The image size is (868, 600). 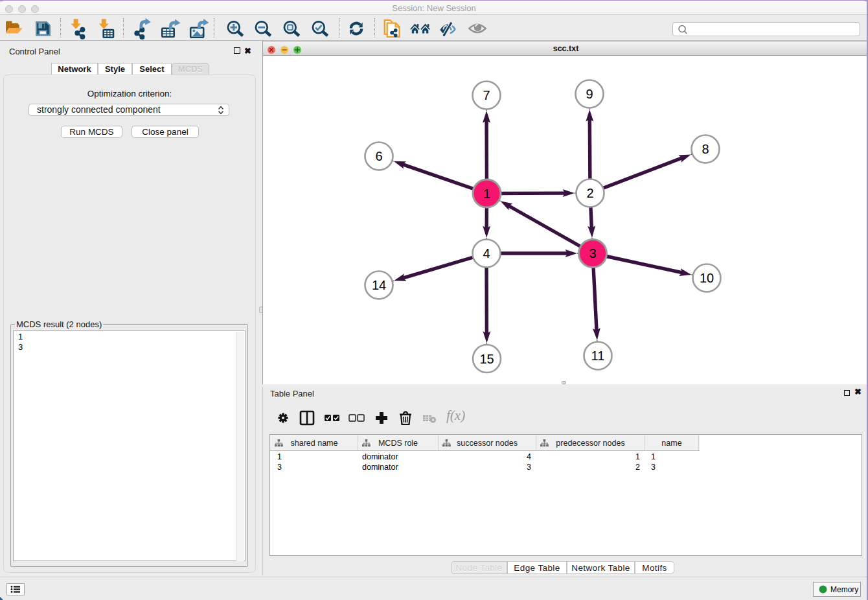 What do you see at coordinates (592, 253) in the screenshot?
I see `svg-text: 3` at bounding box center [592, 253].